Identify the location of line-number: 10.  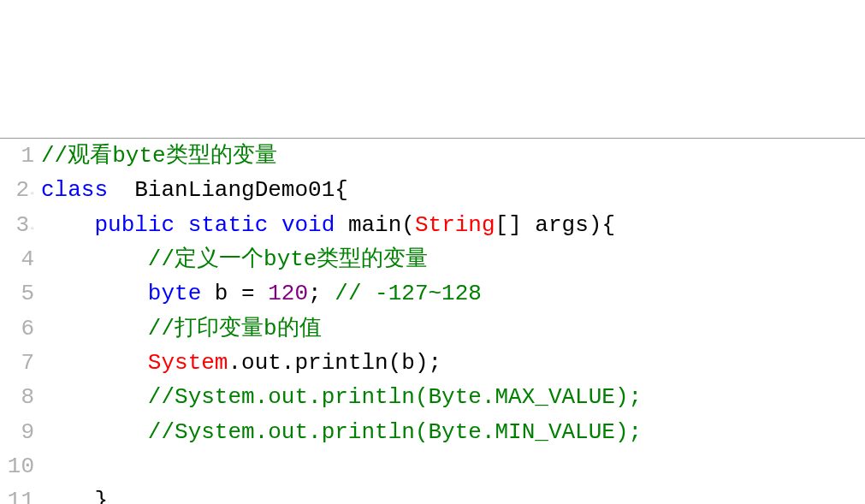
(17, 466).